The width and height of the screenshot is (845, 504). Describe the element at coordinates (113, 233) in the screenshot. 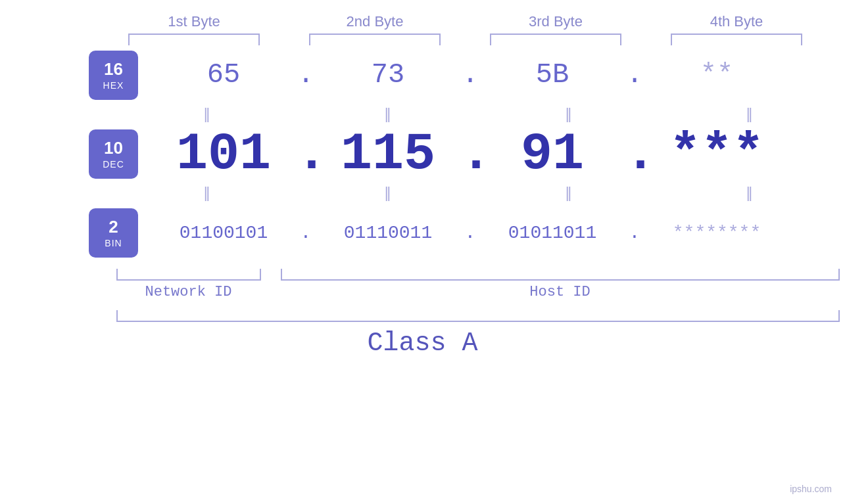

I see `bin-badge: 2 BIN` at that location.